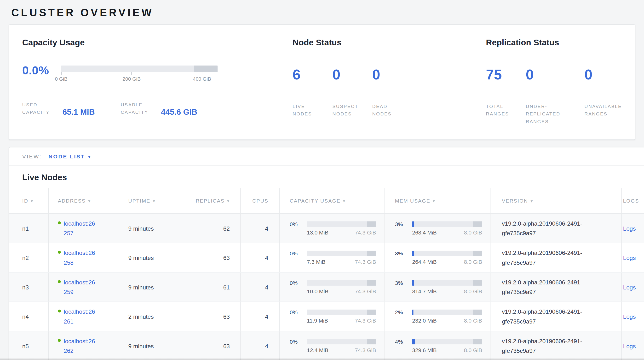 This screenshot has width=644, height=360. Describe the element at coordinates (158, 81) in the screenshot. I see `capacity-usage-section: Capacity Usage 0.0% 0 GiB 200 GiB 400 Gi…` at that location.